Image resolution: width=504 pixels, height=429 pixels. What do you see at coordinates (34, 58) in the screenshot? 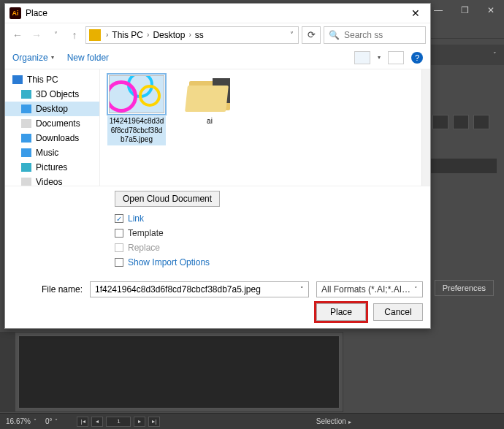
I see `organize-menu: Organize▾` at bounding box center [34, 58].